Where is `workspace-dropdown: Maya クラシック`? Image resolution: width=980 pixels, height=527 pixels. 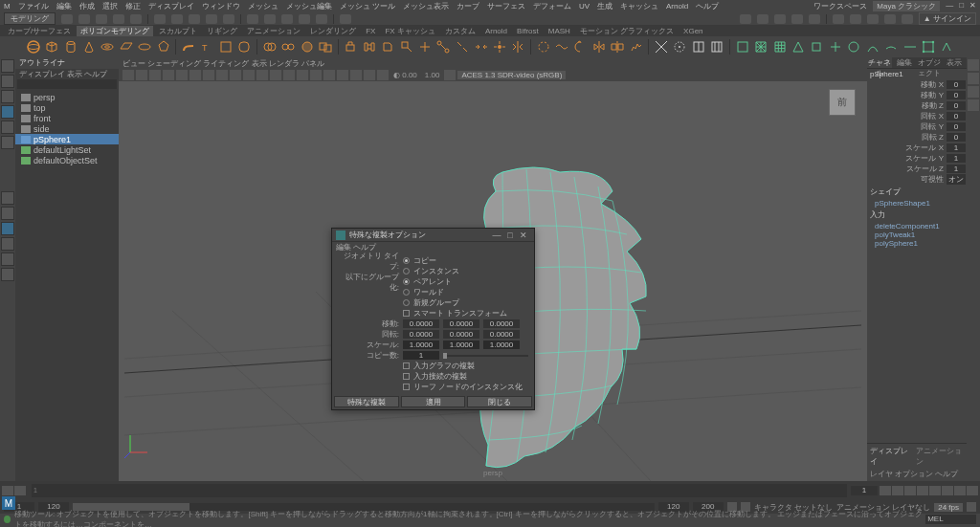
workspace-dropdown: Maya クラシック is located at coordinates (906, 6).